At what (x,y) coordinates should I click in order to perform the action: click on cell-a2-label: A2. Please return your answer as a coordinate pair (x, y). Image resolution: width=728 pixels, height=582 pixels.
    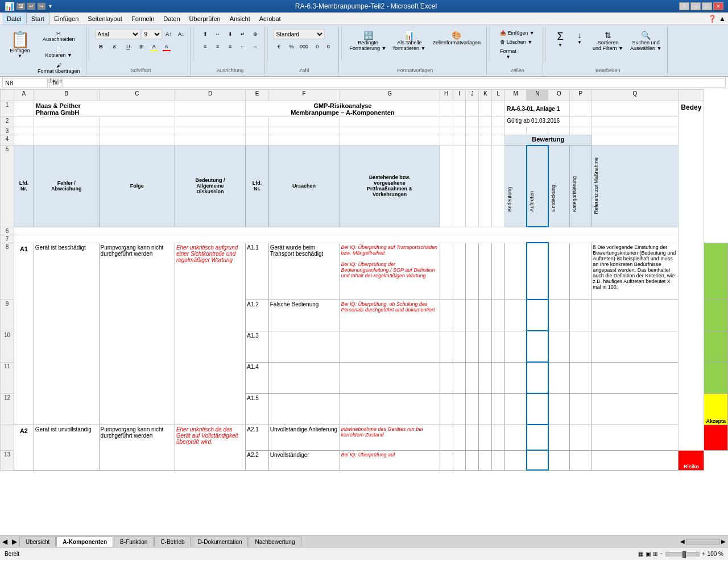
    Looking at the image, I should click on (24, 447).